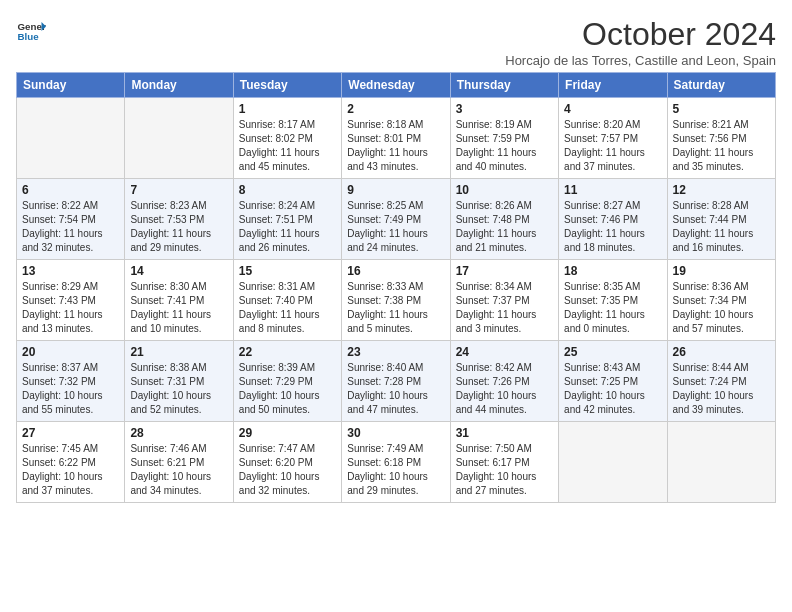 This screenshot has width=792, height=612. Describe the element at coordinates (396, 138) in the screenshot. I see `calendar-week-row: 1Sunrise: 8:17 AM Sunset: 8:02 PM Daylig…` at that location.